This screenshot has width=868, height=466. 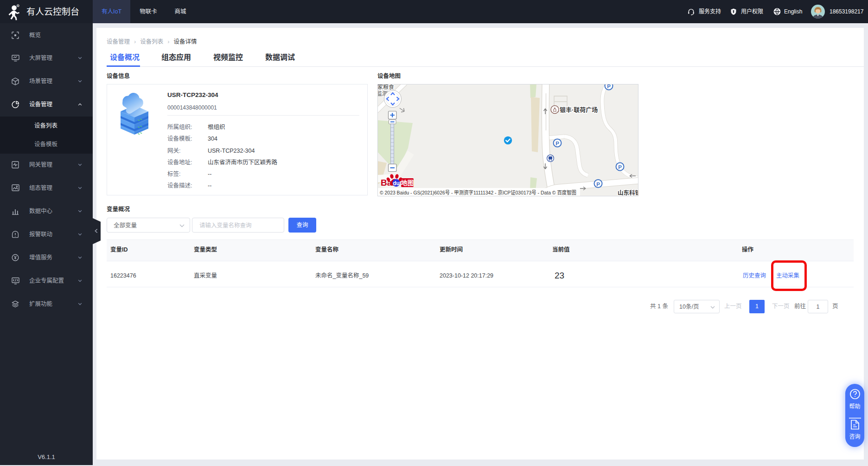 I want to click on svg-text: 家粮食, so click(x=386, y=87).